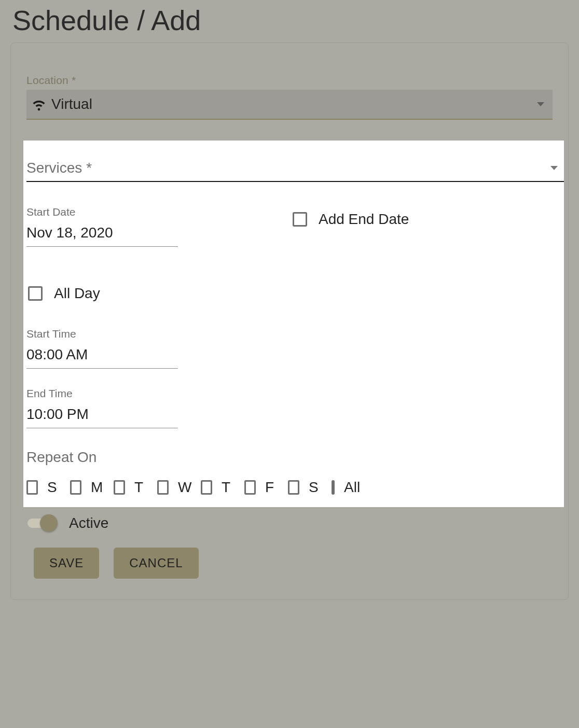  What do you see at coordinates (130, 487) in the screenshot?
I see `repeat-day-tue: T` at bounding box center [130, 487].